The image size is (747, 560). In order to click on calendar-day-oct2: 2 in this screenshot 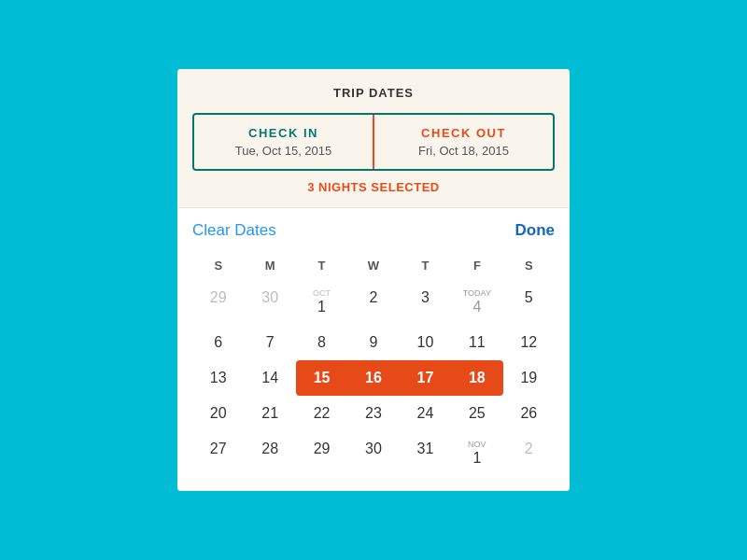, I will do `click(374, 302)`.